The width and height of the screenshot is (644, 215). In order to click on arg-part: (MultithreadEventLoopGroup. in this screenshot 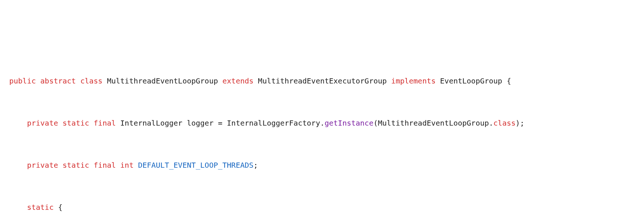, I will do `click(433, 123)`.